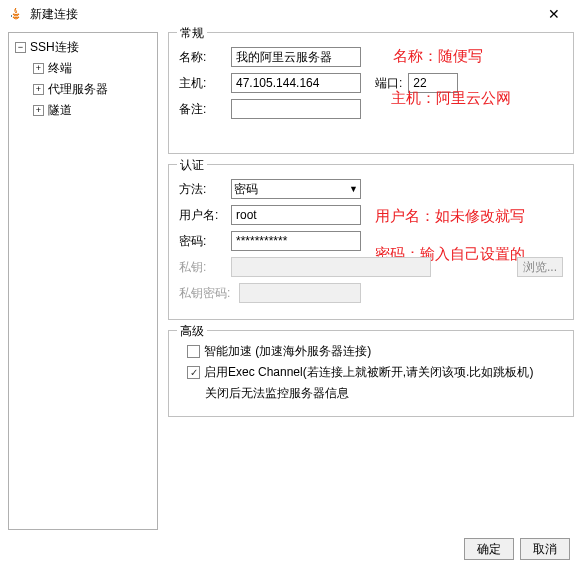 Image resolution: width=582 pixels, height=574 pixels. What do you see at coordinates (368, 372) in the screenshot?
I see `exec-label: 启用Exec Channel(若连接上就被断开,请关闭该项.比如跳板机)` at bounding box center [368, 372].